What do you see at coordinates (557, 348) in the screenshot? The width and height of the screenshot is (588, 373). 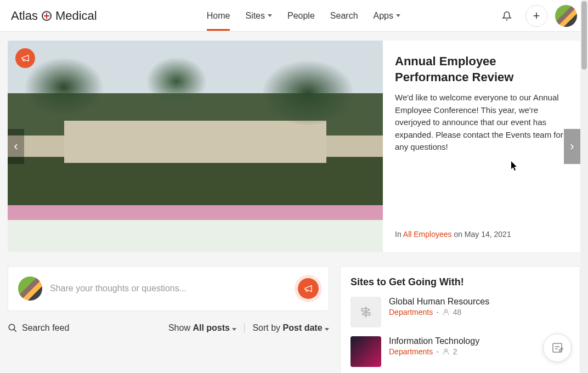 I see `compose-icon` at bounding box center [557, 348].